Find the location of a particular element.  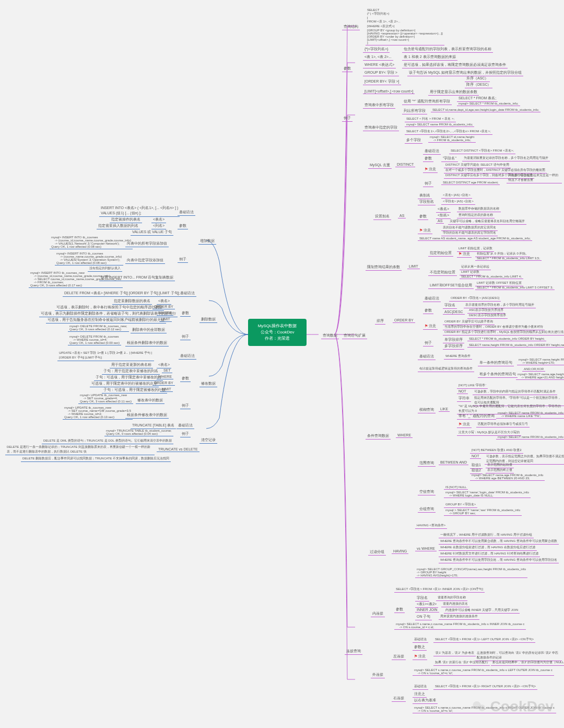

struct-label: 查询结构 is located at coordinates (351, 27).